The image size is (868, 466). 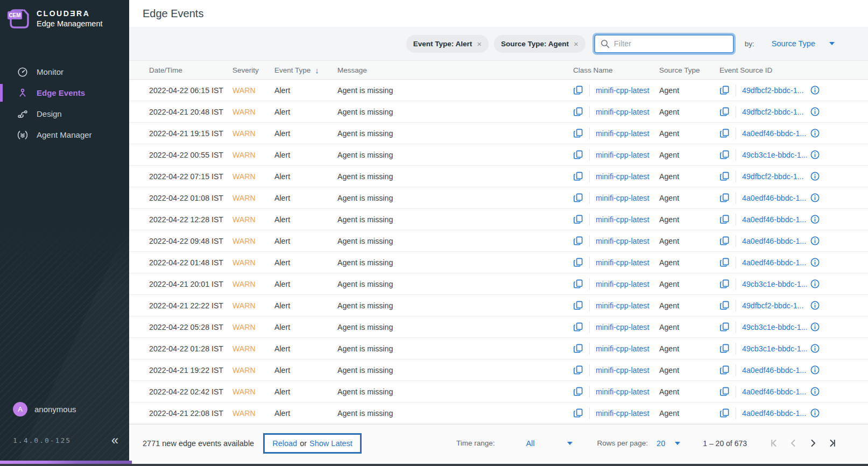 What do you see at coordinates (306, 70) in the screenshot?
I see `col-event-type: Event Type ↓` at bounding box center [306, 70].